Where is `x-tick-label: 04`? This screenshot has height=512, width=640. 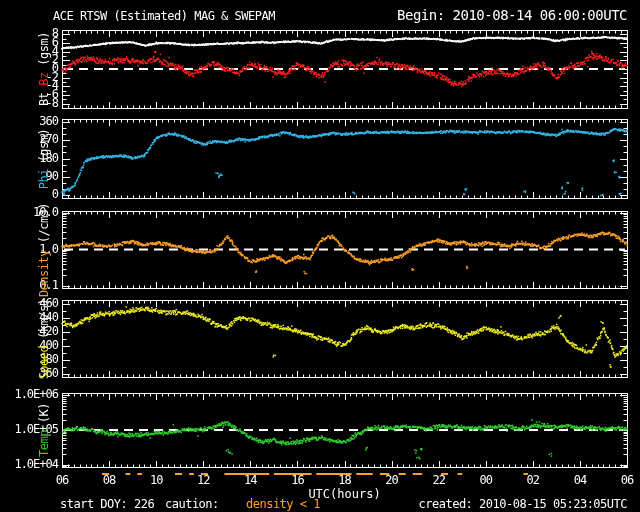 x-tick-label: 04 is located at coordinates (580, 480).